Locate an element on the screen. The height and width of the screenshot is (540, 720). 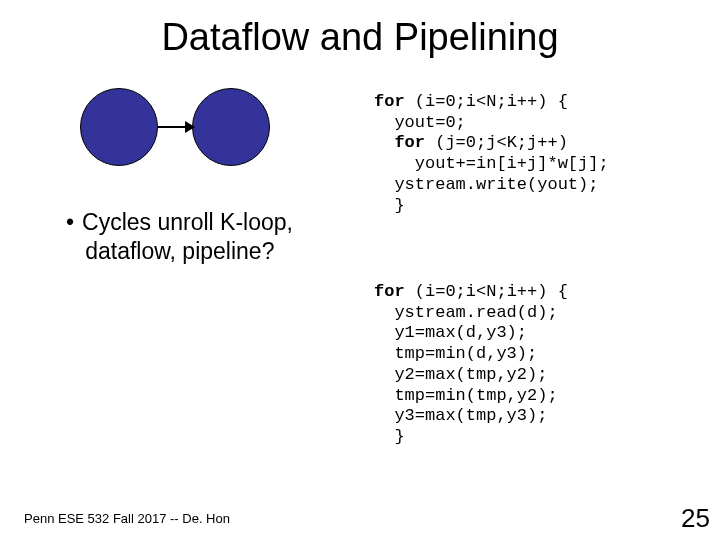
code-text: ystream.write(yout); is located at coordinates (486, 184).